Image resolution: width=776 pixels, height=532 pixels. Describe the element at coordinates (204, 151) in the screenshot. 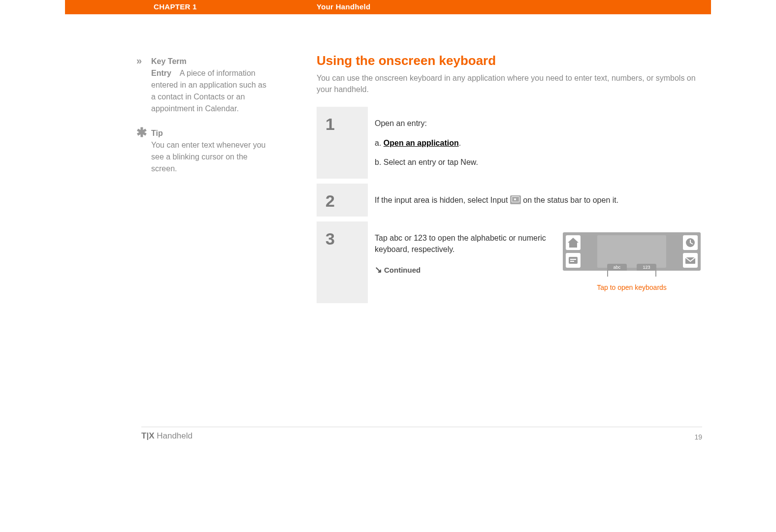

I see `tip-callout: ✱ Tip You can enter text whenever you se…` at that location.